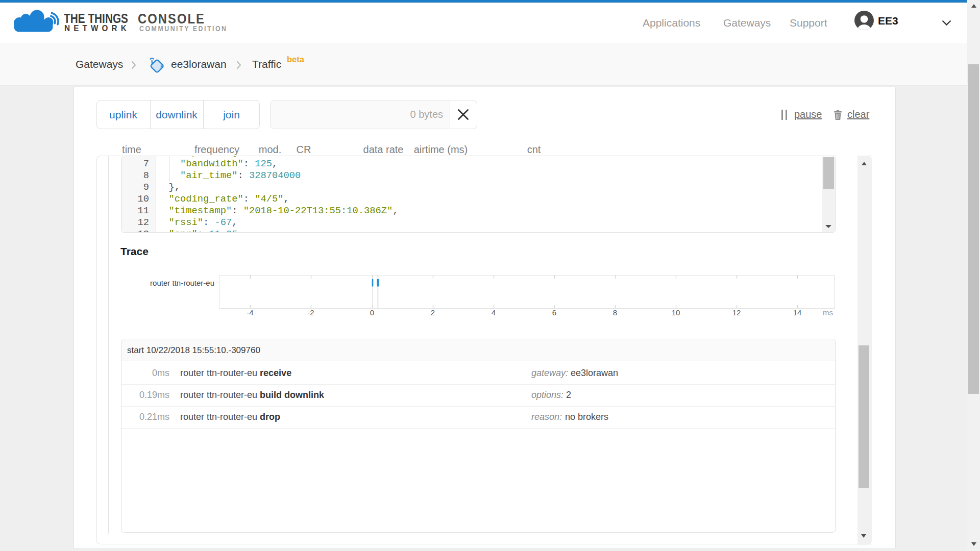 The width and height of the screenshot is (980, 551). I want to click on svg-text: 8, so click(615, 312).